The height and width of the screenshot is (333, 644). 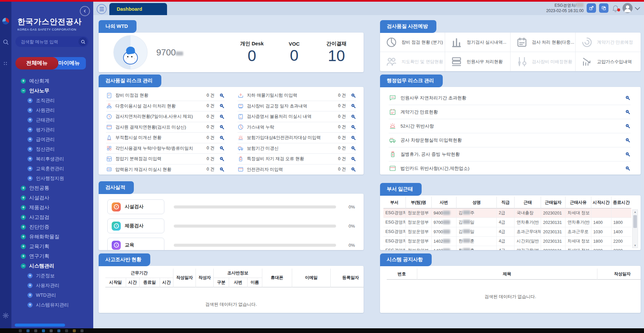 I want to click on prevention-tile-민원사무 처리현황: 민원사무 처리현황, so click(x=478, y=62).